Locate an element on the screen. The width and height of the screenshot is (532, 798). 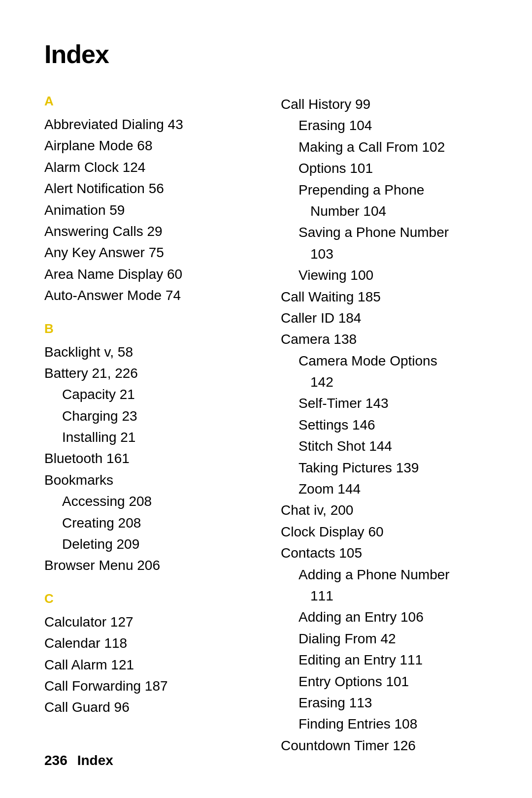
list-item: Airplane Mode 68 is located at coordinates (148, 146).